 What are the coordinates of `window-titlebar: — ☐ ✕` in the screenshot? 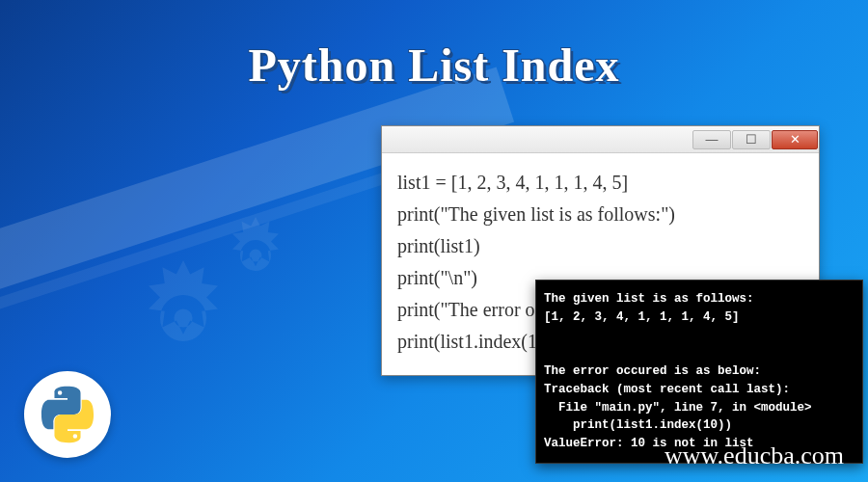 It's located at (600, 140).